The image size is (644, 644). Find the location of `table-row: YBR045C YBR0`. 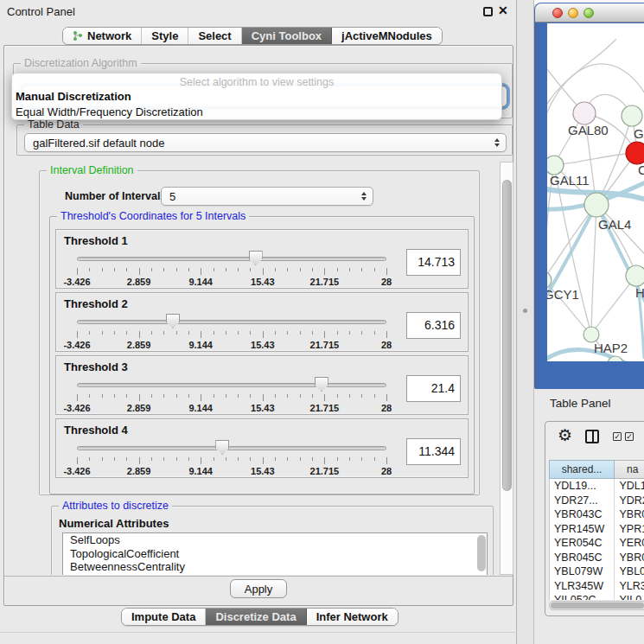

table-row: YBR045C YBR0 is located at coordinates (596, 558).